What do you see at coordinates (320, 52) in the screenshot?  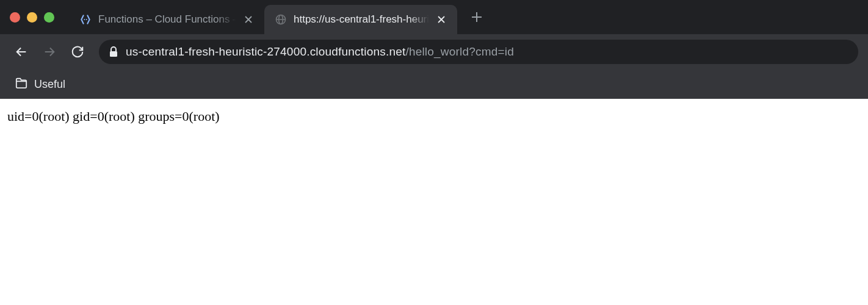 I see `url-text: us-central1-fresh-heuristic-274000.cloud…` at bounding box center [320, 52].